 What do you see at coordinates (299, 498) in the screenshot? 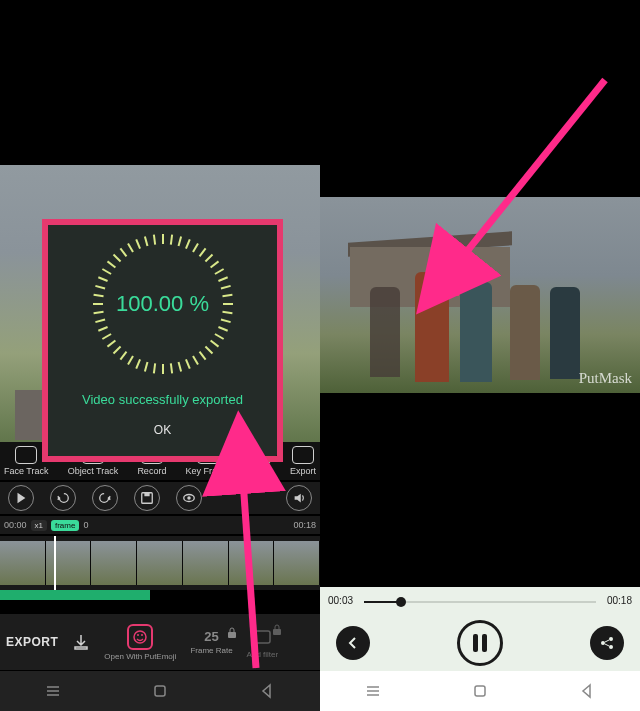
I see `volume-button` at bounding box center [299, 498].